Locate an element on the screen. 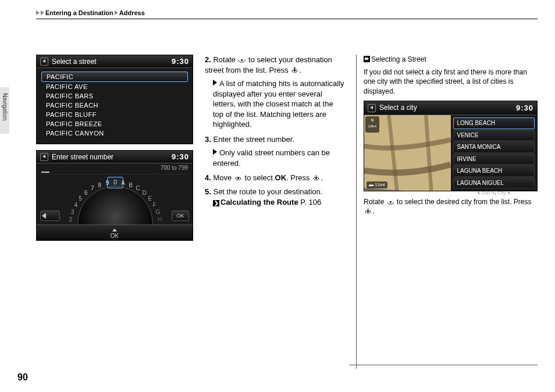 The image size is (555, 392). city-list: LONG BEACH VENICE SANTA MONICA IRVINE LA… is located at coordinates (494, 153).